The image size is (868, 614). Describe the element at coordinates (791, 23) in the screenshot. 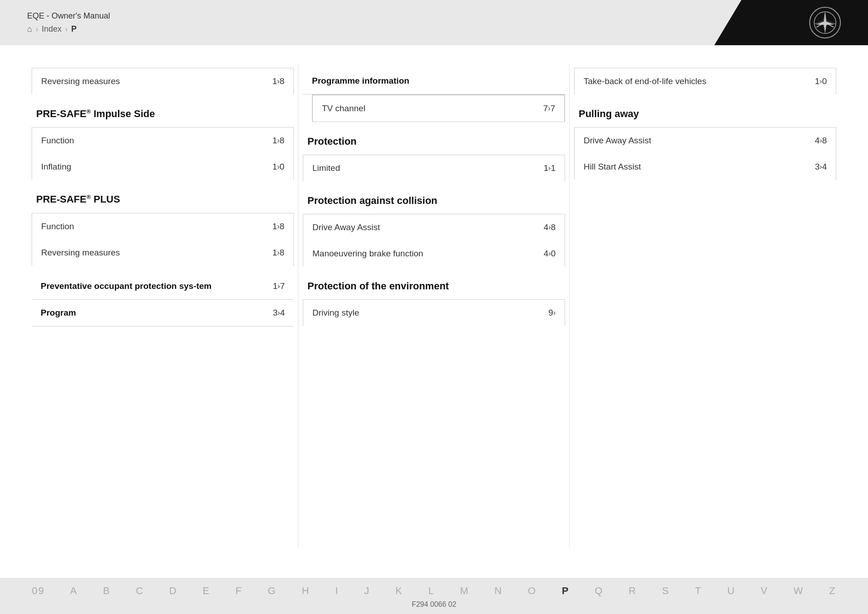

I see `header-logo-area` at that location.